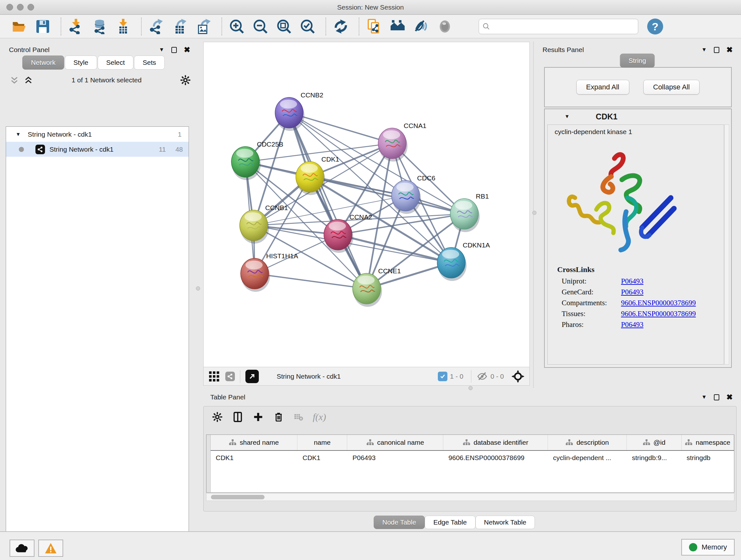 Image resolution: width=741 pixels, height=560 pixels. I want to click on collapse-all-icon, so click(14, 80).